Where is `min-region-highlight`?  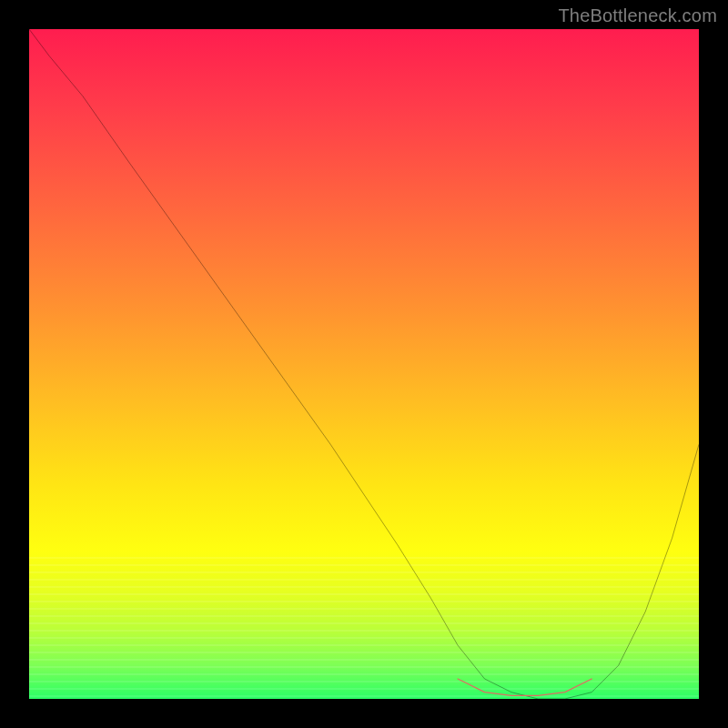 min-region-highlight is located at coordinates (524, 687).